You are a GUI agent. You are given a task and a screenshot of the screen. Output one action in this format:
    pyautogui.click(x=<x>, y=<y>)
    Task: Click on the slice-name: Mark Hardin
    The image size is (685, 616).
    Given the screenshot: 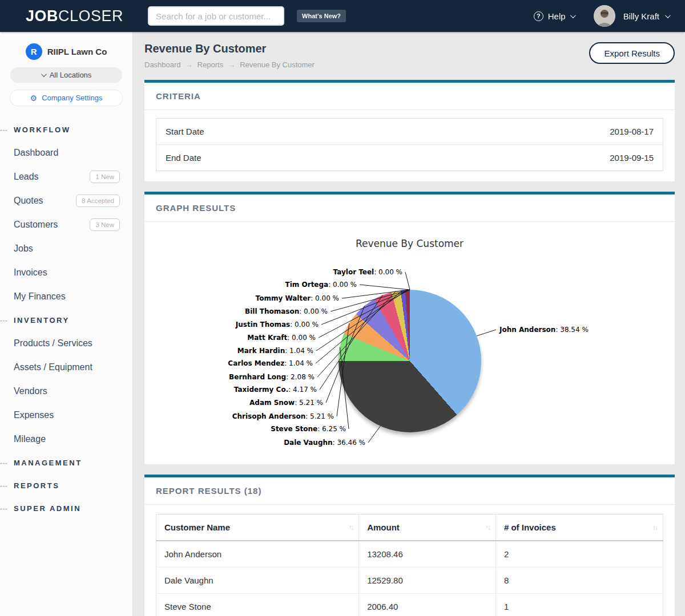 What is the action you would take?
    pyautogui.click(x=261, y=351)
    